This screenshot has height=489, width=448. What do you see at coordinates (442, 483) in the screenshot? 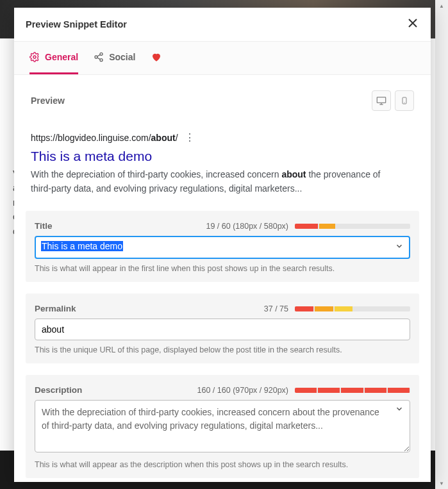
I see `scroll-down-icon: ▼` at bounding box center [442, 483].